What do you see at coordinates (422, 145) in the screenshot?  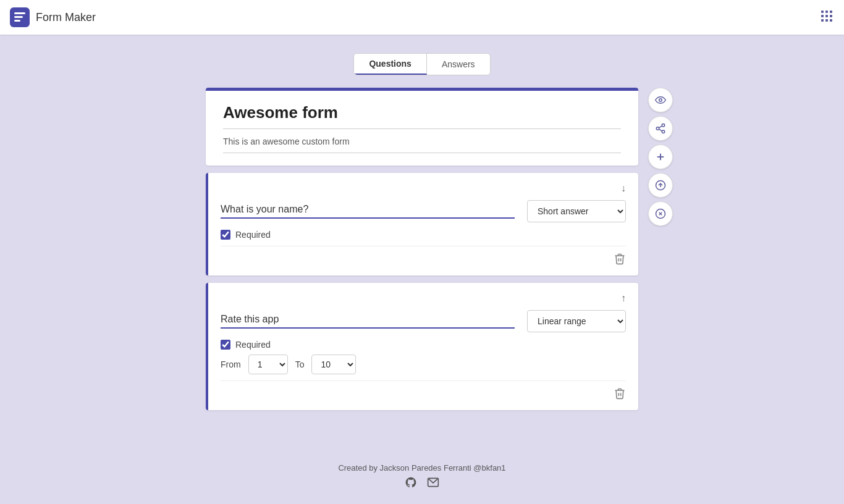 I see `form-description: This is an awesome custom form` at bounding box center [422, 145].